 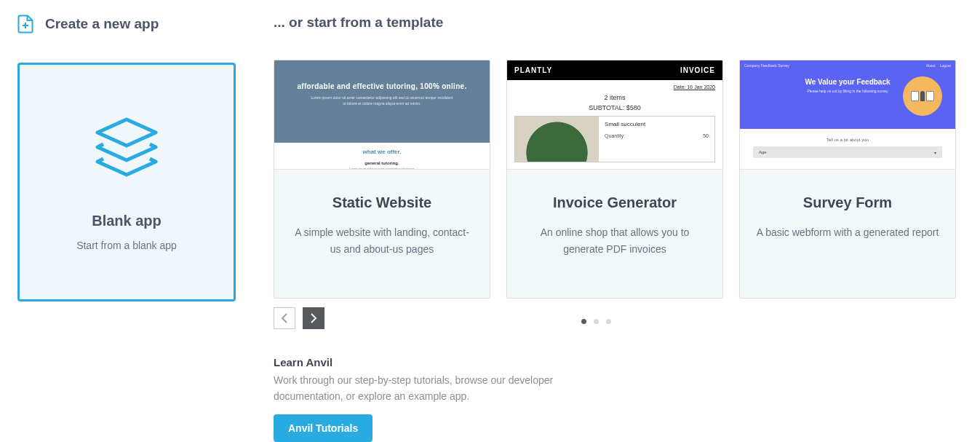 I want to click on carousel-next-button, so click(x=314, y=318).